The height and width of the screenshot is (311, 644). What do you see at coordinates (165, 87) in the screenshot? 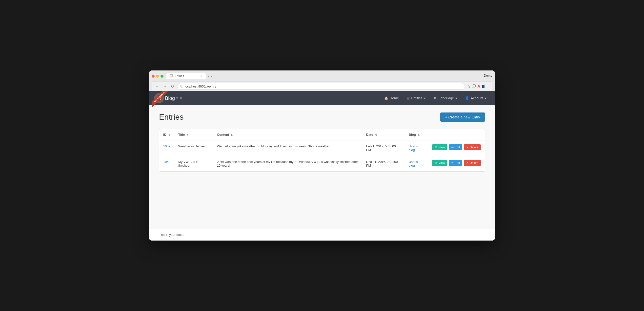
I see `forward-button: →` at bounding box center [165, 87].